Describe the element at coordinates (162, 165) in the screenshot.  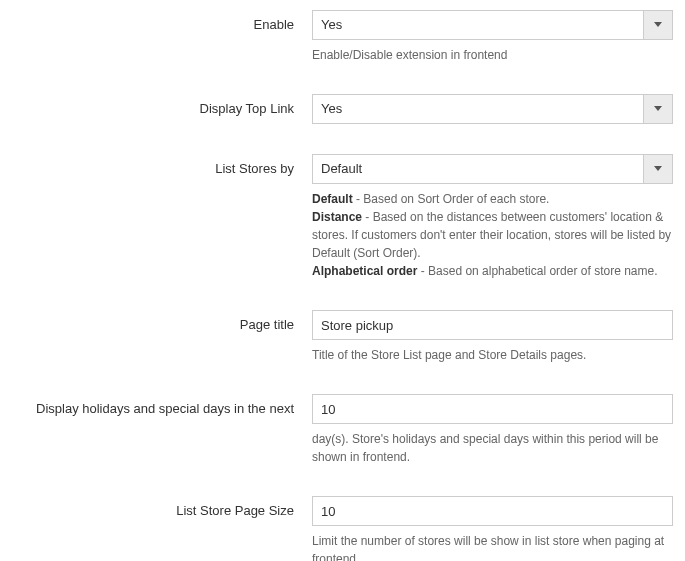
I see `label-list-stores-by: List Stores by` at that location.